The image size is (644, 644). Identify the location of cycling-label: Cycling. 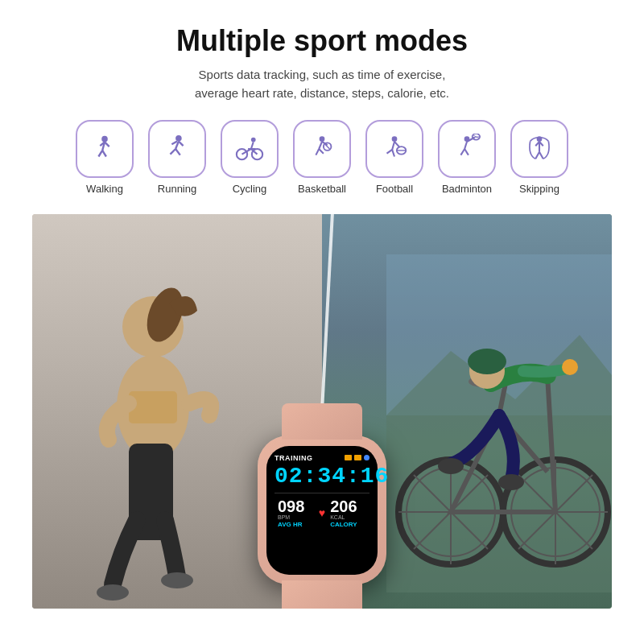
(250, 188).